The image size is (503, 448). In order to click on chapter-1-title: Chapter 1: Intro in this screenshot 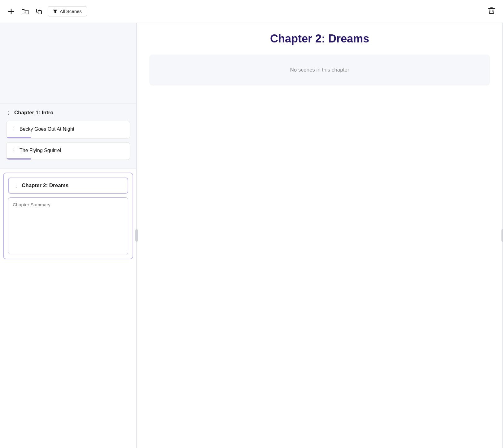, I will do `click(34, 113)`.